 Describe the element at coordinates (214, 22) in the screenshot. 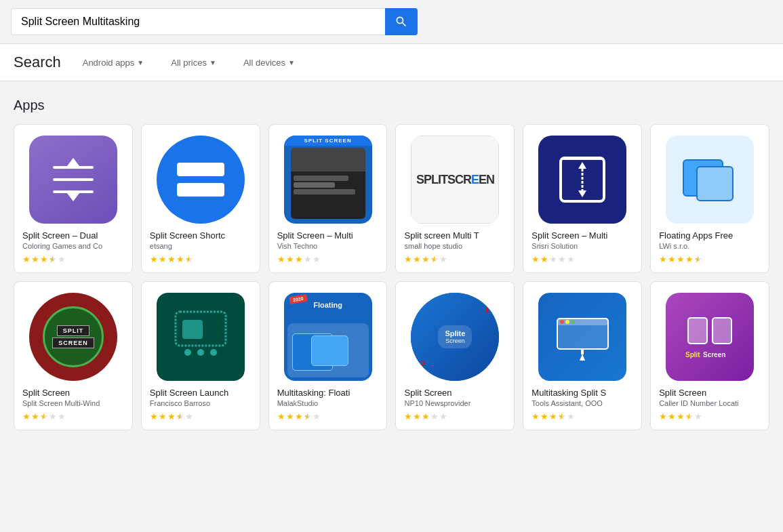

I see `search-bar` at that location.